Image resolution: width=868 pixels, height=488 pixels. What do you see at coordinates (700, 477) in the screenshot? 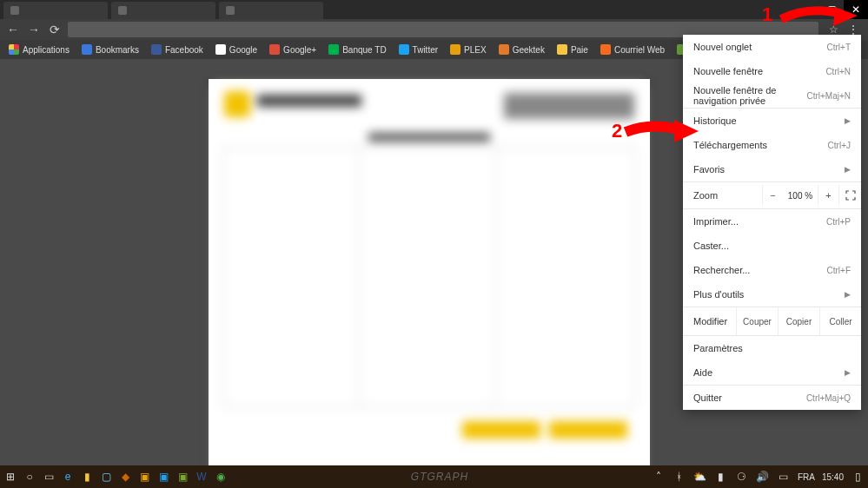
I see `onedrive-icon: ⛅` at bounding box center [700, 477].